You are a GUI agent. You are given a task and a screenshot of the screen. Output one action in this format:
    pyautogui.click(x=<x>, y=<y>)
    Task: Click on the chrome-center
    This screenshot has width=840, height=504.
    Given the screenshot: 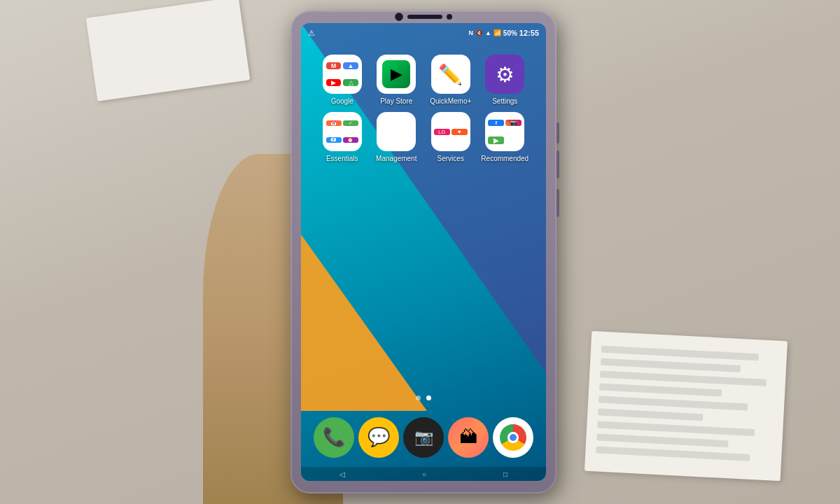 What is the action you would take?
    pyautogui.click(x=513, y=438)
    